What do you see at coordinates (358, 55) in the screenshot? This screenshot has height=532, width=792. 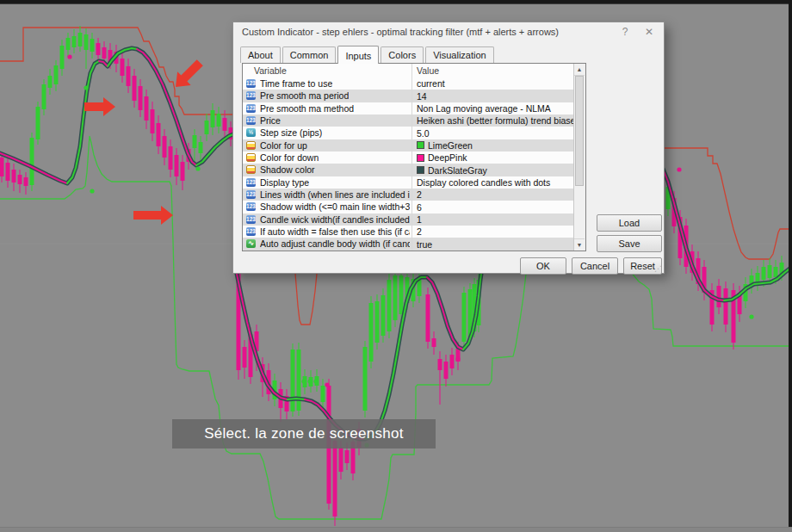 I see `tab-inputs: Inputs` at bounding box center [358, 55].